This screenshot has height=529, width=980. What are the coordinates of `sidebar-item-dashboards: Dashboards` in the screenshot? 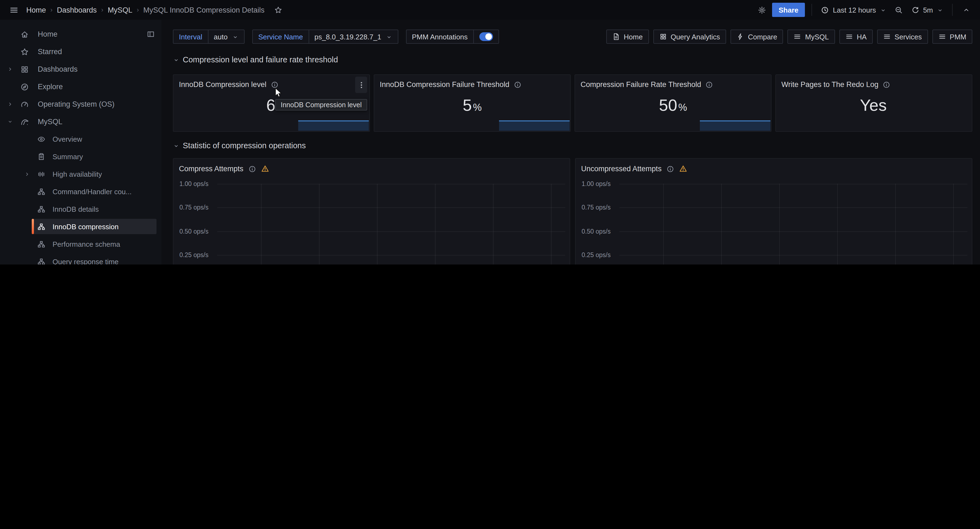 It's located at (81, 69).